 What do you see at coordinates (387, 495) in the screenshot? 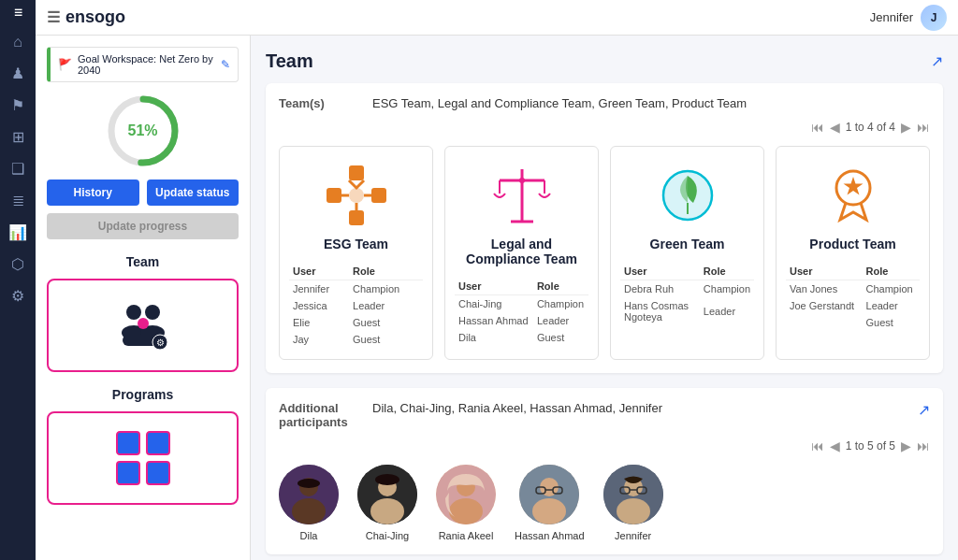
I see `participant-avatar-chaijing` at bounding box center [387, 495].